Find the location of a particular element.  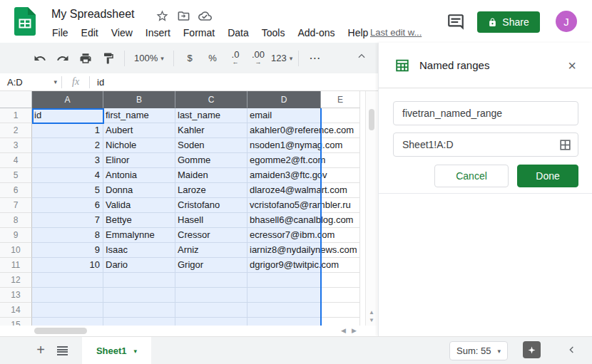

cell-D12 is located at coordinates (284, 281).